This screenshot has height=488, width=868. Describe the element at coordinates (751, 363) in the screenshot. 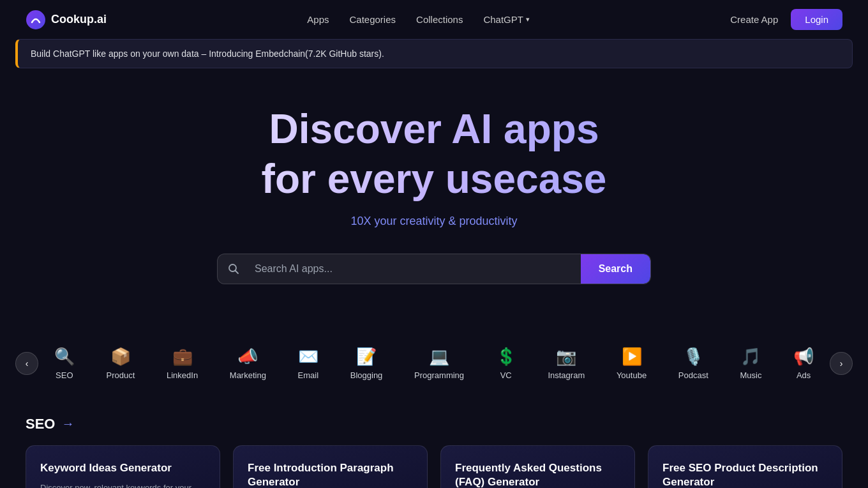

I see `cat-item-music: 🎵 Music` at that location.